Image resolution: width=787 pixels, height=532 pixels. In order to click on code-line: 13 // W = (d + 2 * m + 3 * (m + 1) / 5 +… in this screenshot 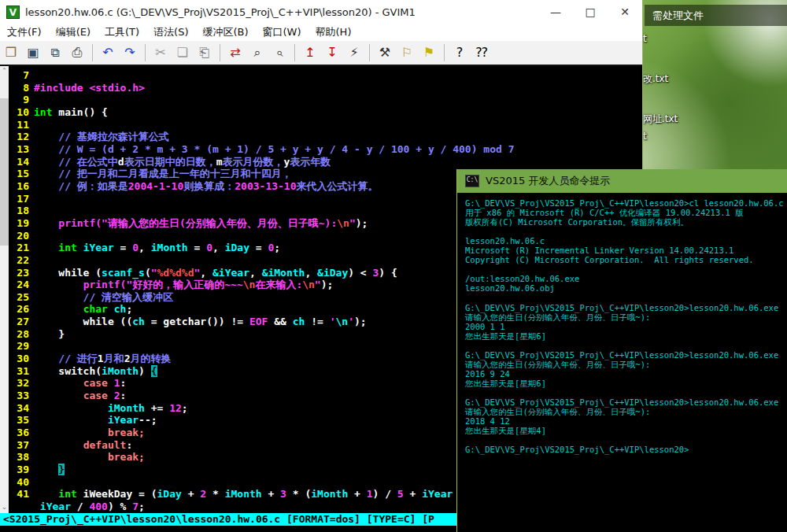, I will do `click(326, 150)`.